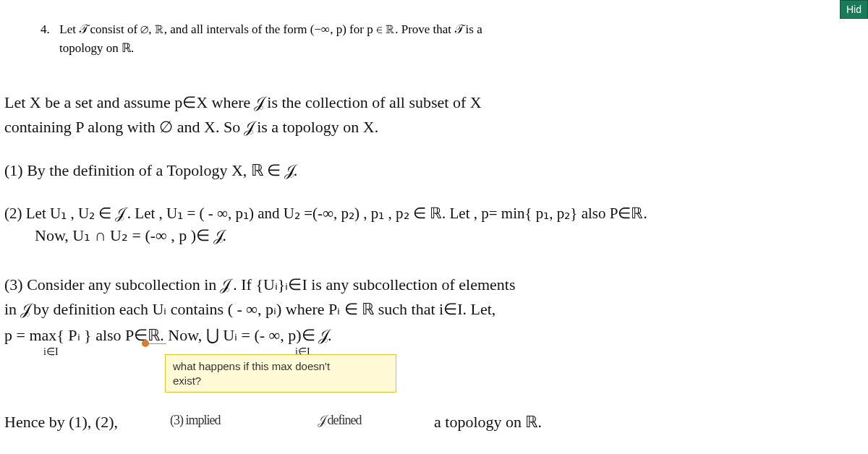 This screenshot has height=454, width=868. I want to click on comment-connector, so click(158, 344).